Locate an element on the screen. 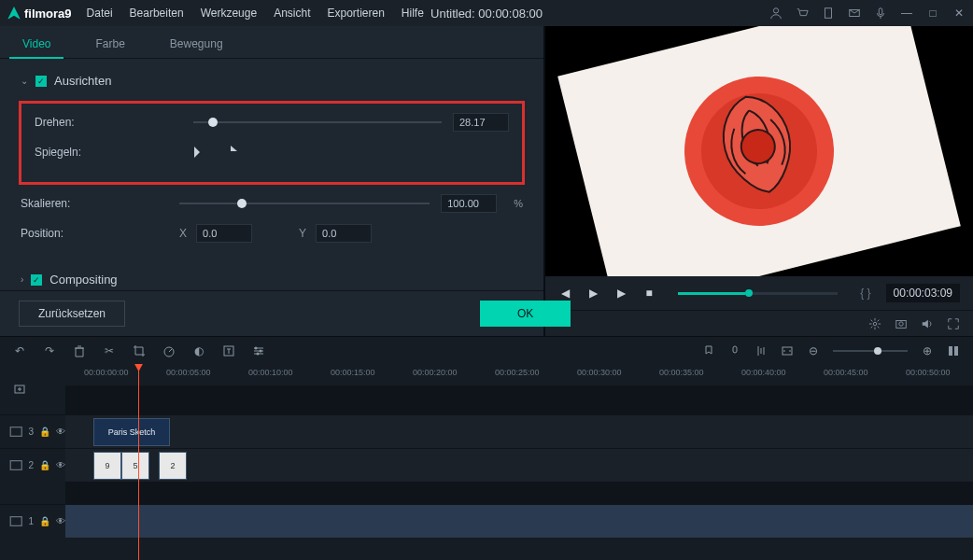 This screenshot has width=973, height=560. camera-icon is located at coordinates (901, 324).